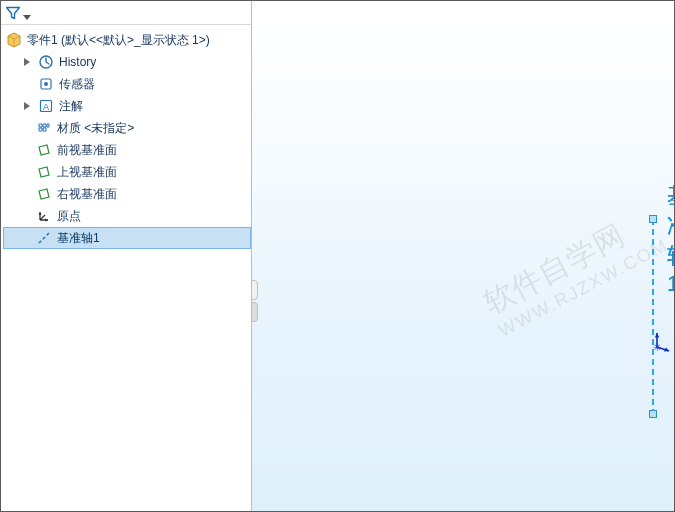  Describe the element at coordinates (69, 216) in the screenshot. I see `tree-item-label: 原点` at that location.